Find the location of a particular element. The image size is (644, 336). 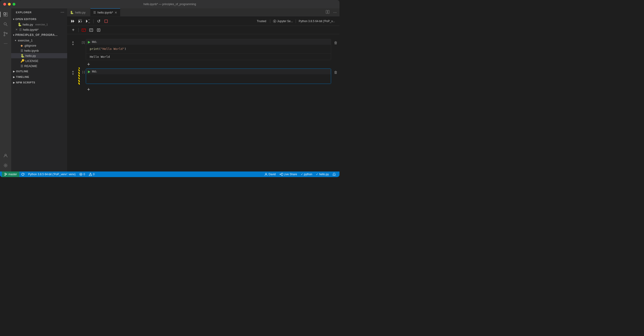

restart-btn: ↺ is located at coordinates (98, 21).